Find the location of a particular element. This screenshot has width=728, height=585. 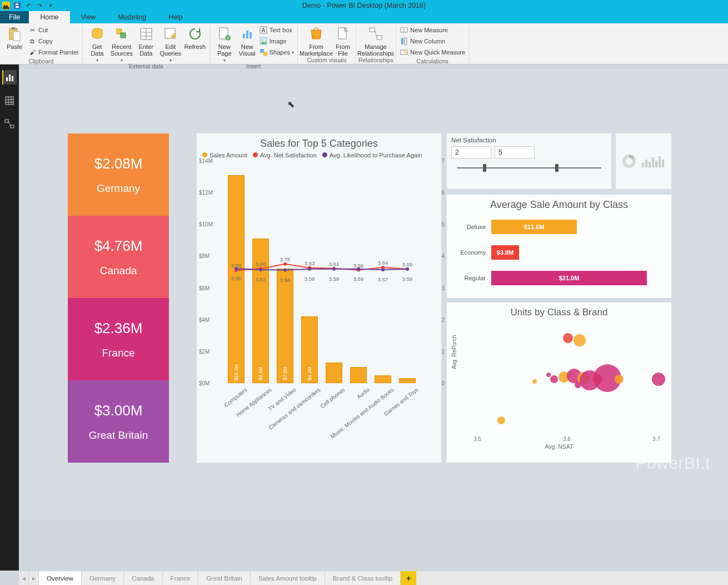

class-row-deluxe: Deluxe$11.6M is located at coordinates (559, 231).